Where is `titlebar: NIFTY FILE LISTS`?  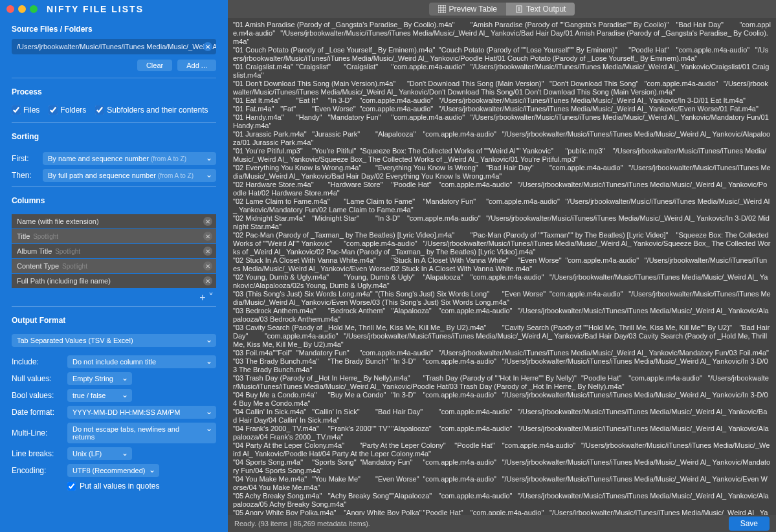 titlebar: NIFTY FILE LISTS is located at coordinates (114, 9).